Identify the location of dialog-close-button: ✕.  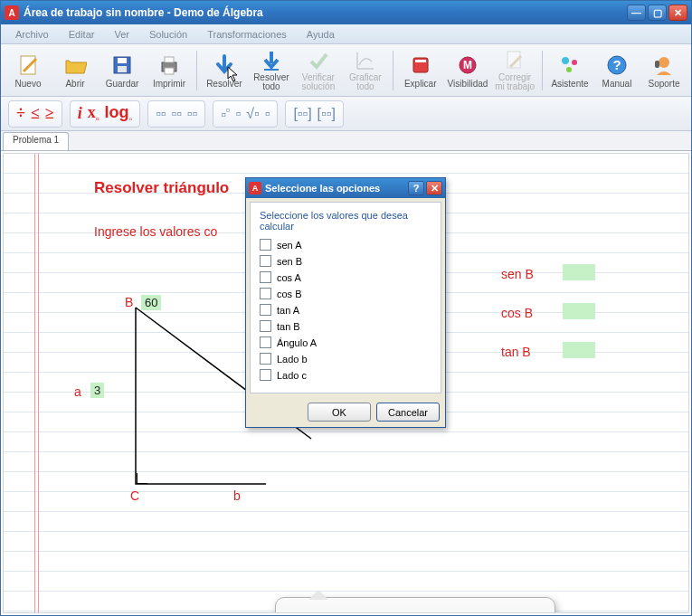
(434, 188).